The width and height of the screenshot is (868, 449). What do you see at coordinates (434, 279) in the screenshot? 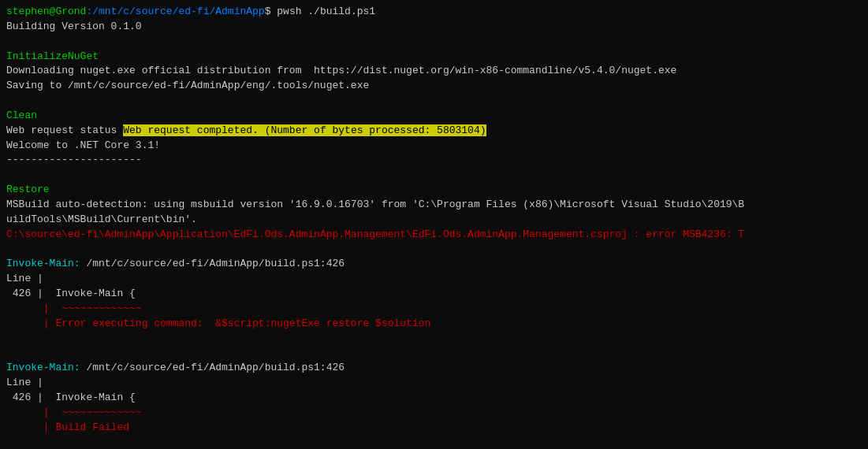
I see `terminal-line-line-label-1: Line |` at bounding box center [434, 279].